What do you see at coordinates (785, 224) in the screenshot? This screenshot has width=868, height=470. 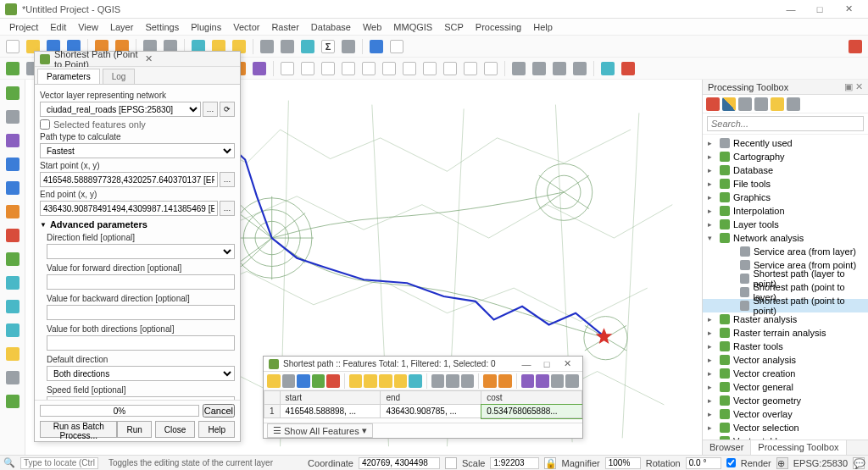 I see `toolbox-item: ▸Layer tools` at bounding box center [785, 224].